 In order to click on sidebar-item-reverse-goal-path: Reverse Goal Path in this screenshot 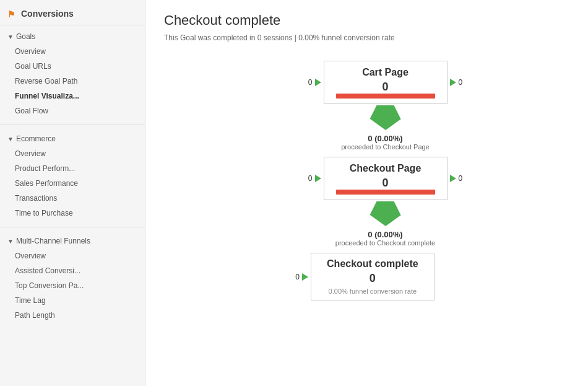, I will do `click(72, 81)`.